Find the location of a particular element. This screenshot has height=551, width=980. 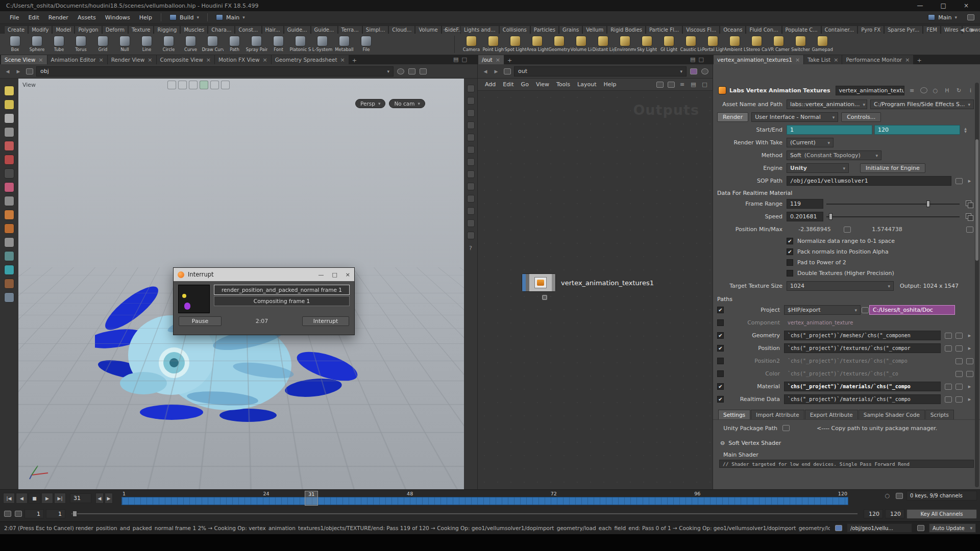

overview-icon: □ is located at coordinates (704, 85).